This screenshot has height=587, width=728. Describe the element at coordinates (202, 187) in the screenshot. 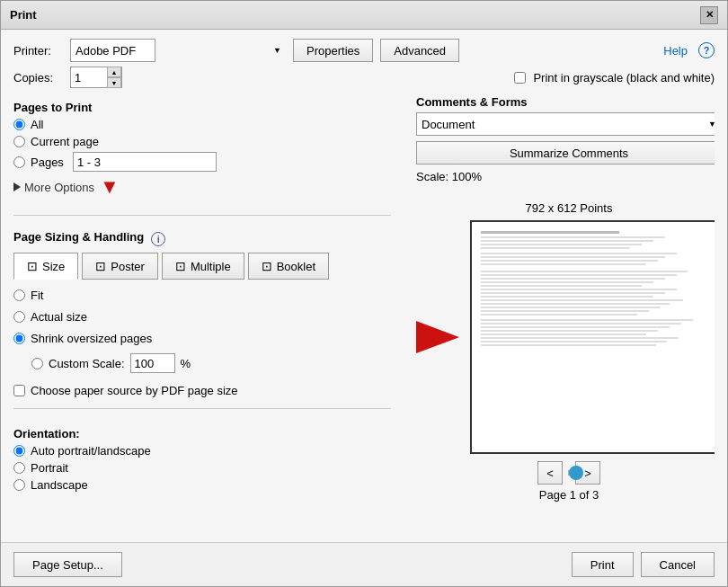

I see `more-options-row: More Options ▼` at that location.